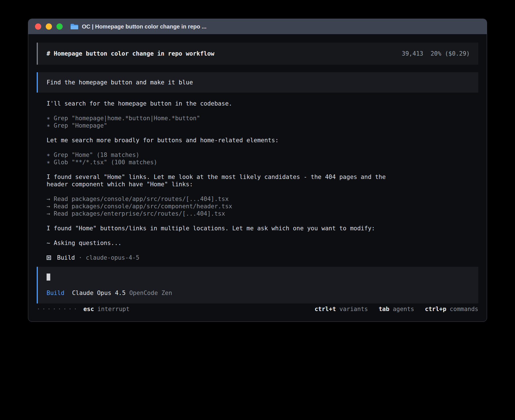 The width and height of the screenshot is (515, 420). I want to click on interrupt-key: esc, so click(89, 309).